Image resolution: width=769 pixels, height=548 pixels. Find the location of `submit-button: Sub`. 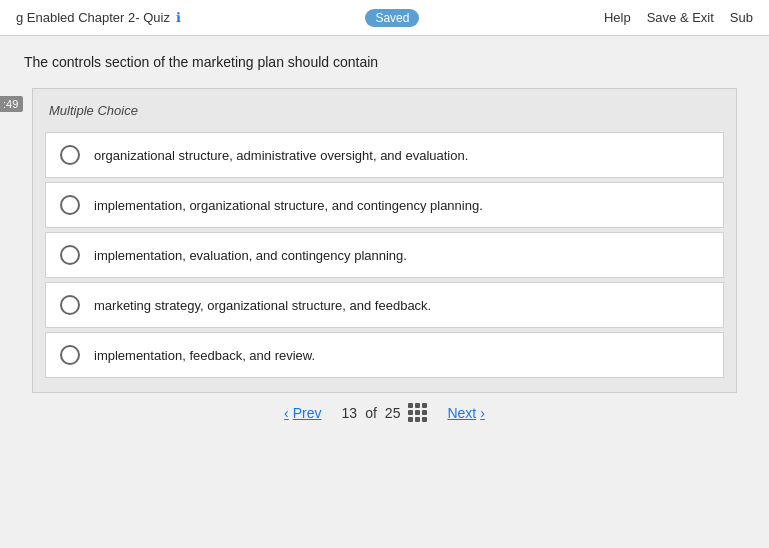

submit-button: Sub is located at coordinates (742, 18).